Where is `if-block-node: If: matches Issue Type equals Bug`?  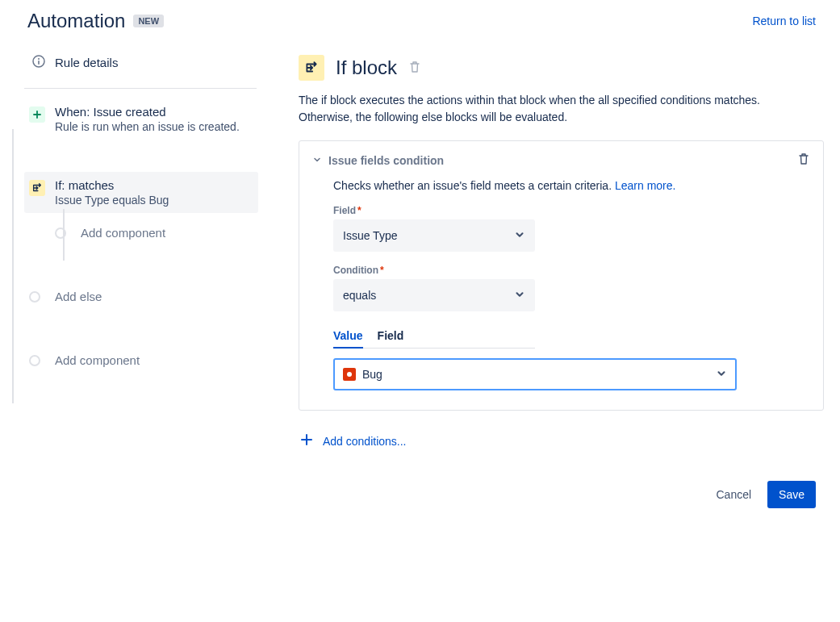
if-block-node: If: matches Issue Type equals Bug is located at coordinates (141, 192).